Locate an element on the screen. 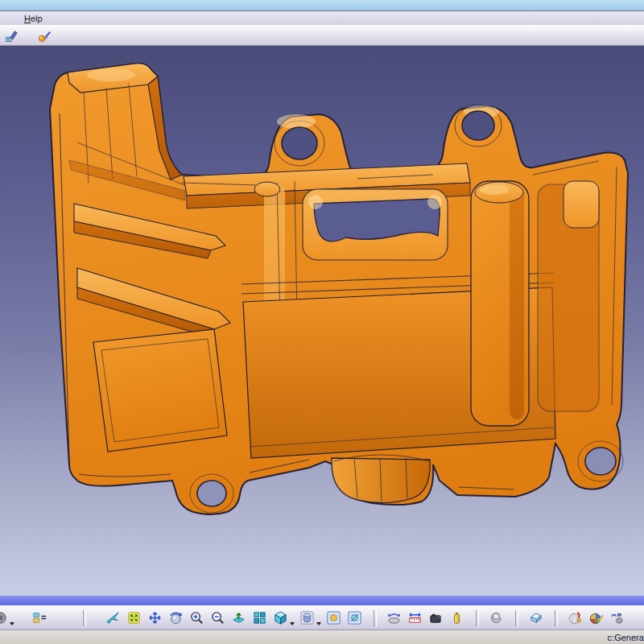 This screenshot has width=644, height=644. zoom-in-icon is located at coordinates (196, 618).